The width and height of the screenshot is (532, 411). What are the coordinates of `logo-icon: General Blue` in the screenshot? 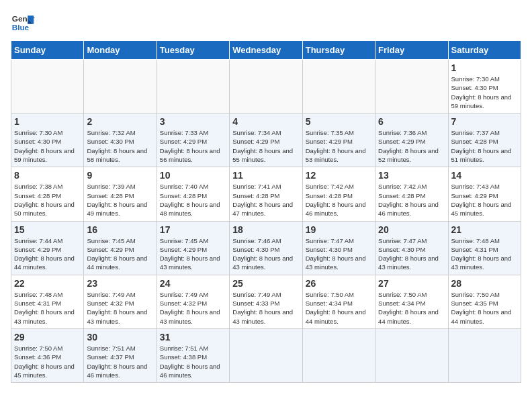 It's located at (23, 23).